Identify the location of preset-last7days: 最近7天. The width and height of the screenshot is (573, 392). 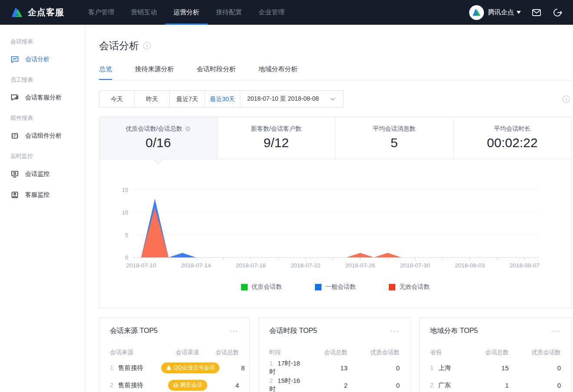
(188, 99).